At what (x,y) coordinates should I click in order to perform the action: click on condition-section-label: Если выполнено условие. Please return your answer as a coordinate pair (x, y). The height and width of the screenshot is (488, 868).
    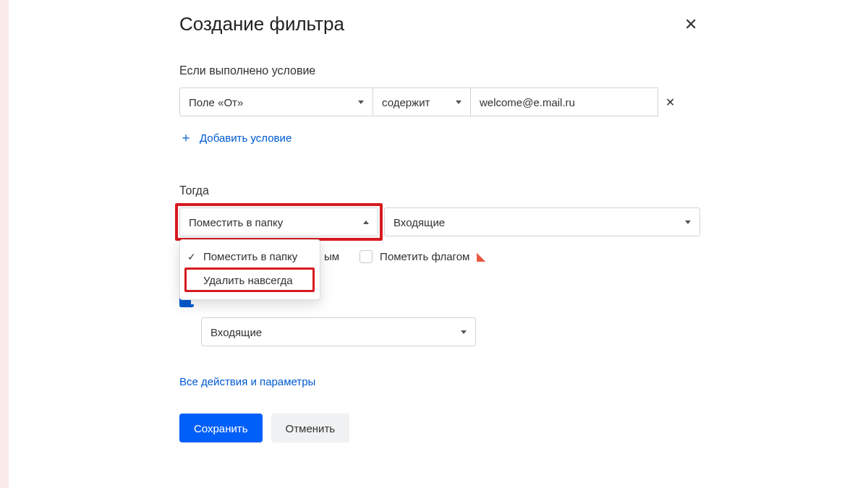
    Looking at the image, I should click on (440, 71).